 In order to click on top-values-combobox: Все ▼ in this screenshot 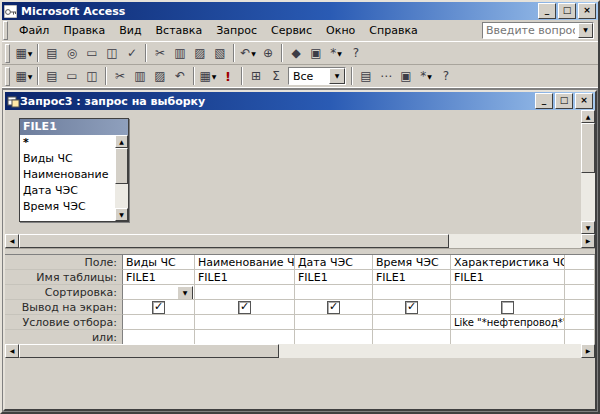, I will do `click(317, 76)`.